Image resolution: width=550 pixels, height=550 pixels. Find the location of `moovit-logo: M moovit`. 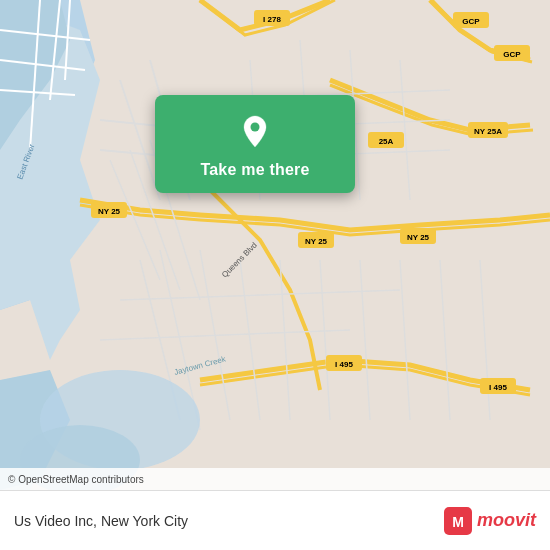

moovit-logo: M moovit is located at coordinates (490, 521).